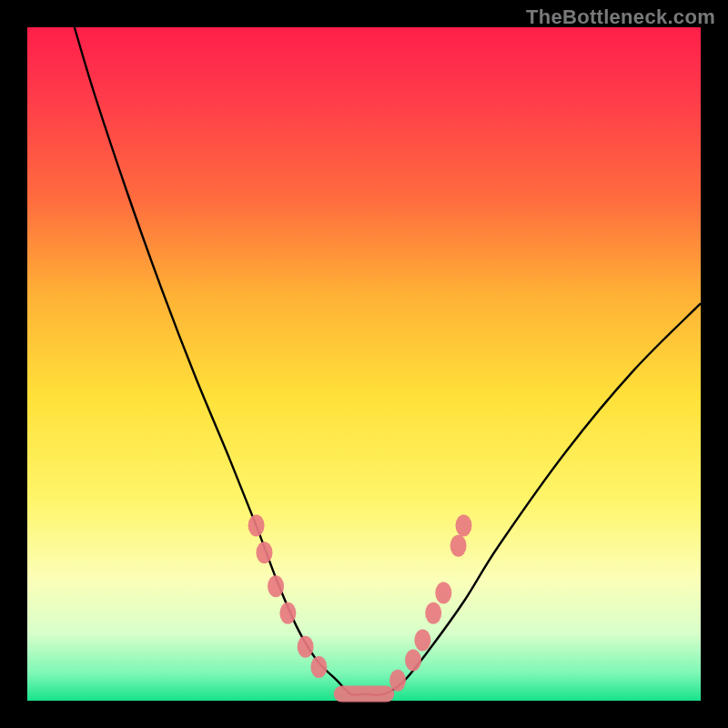 This screenshot has height=728, width=728. Describe the element at coordinates (288, 597) in the screenshot. I see `markers-left-group` at that location.